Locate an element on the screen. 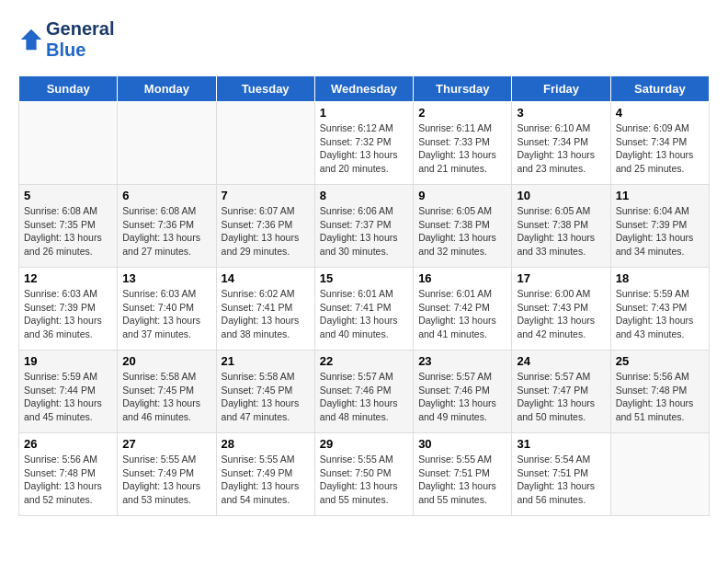 Image resolution: width=728 pixels, height=563 pixels. day-number: 12 is located at coordinates (68, 278).